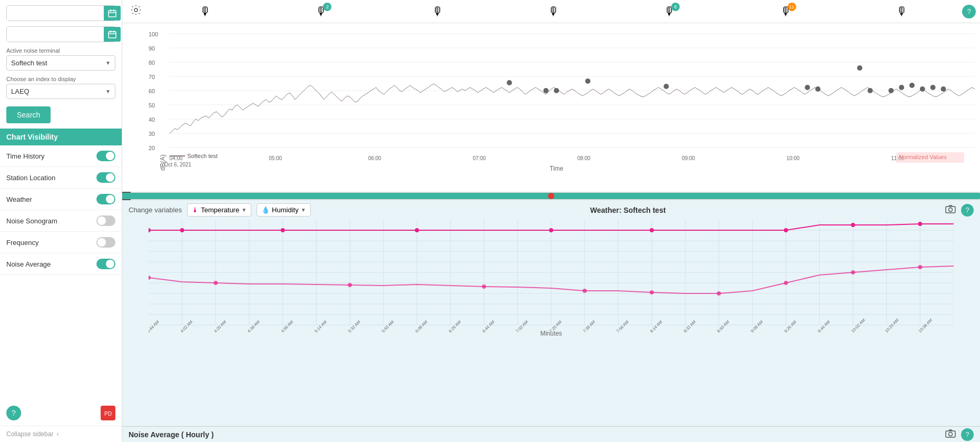 The width and height of the screenshot is (980, 442). What do you see at coordinates (55, 35) in the screenshot?
I see `date-end-input: 10-07-2021` at bounding box center [55, 35].